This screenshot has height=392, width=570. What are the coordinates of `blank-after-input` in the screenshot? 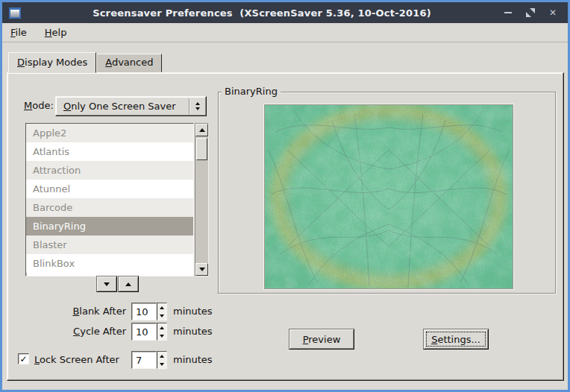 It's located at (144, 312).